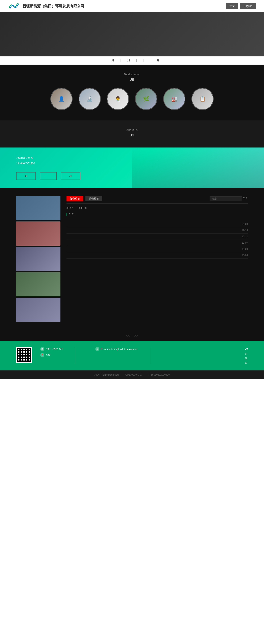 This screenshot has width=264, height=644. I want to click on footer-email-row: ✉ E-mail:admin@collatos-law.com, so click(116, 349).